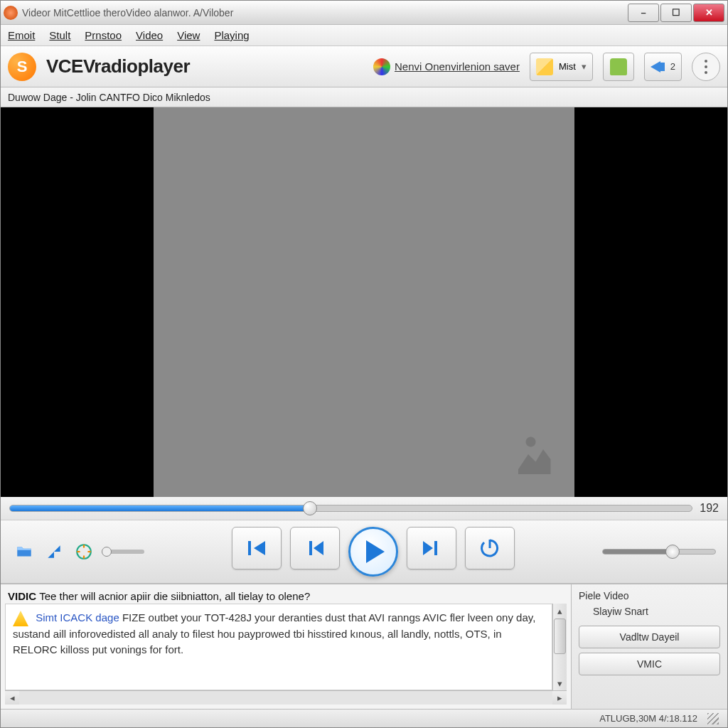 Image resolution: width=728 pixels, height=728 pixels. I want to click on side-button-2: VMIC, so click(650, 664).